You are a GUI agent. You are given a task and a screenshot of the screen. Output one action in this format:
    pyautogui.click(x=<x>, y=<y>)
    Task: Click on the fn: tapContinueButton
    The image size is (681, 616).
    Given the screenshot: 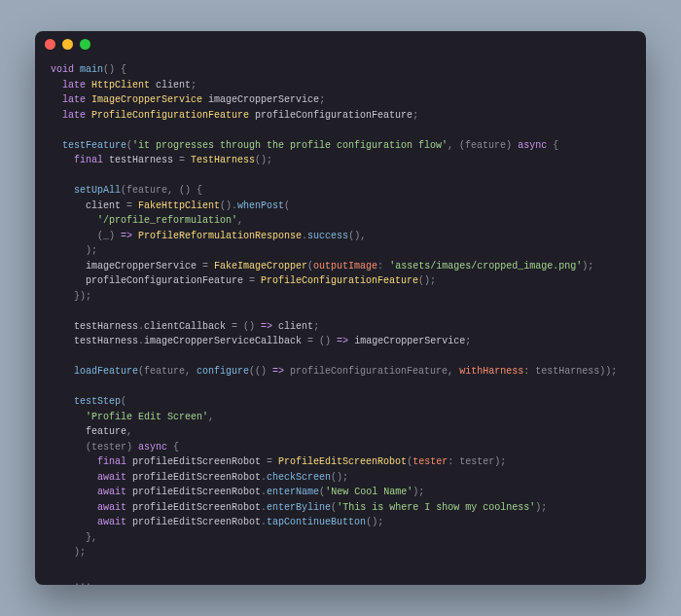 What is the action you would take?
    pyautogui.click(x=316, y=522)
    